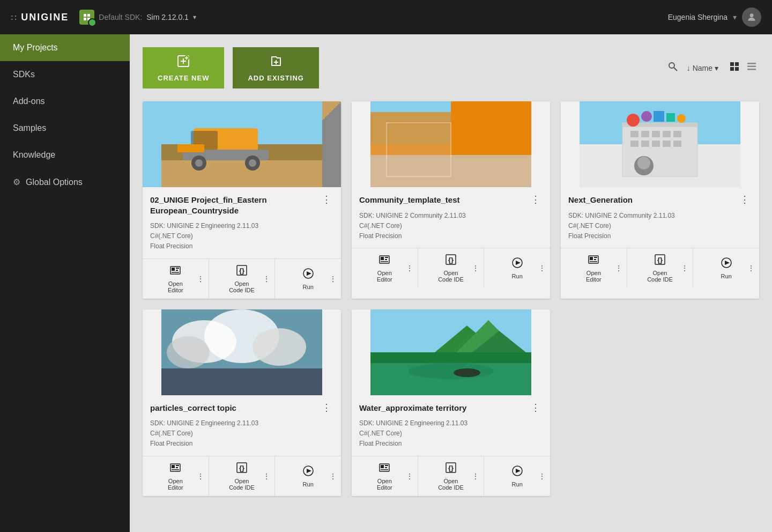 This screenshot has width=772, height=532. What do you see at coordinates (65, 75) in the screenshot?
I see `sidebar-item-sdks: SDKs` at bounding box center [65, 75].